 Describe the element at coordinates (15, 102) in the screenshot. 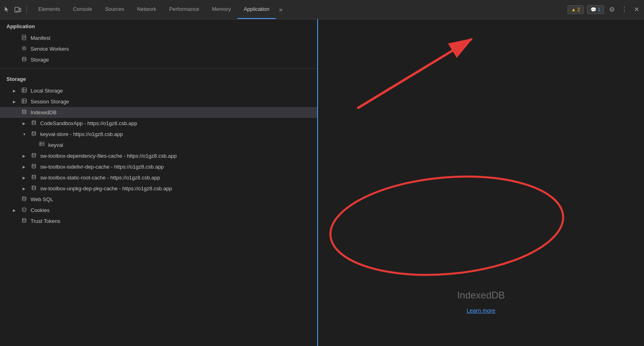

I see `session-storage-arrow: ▶` at that location.